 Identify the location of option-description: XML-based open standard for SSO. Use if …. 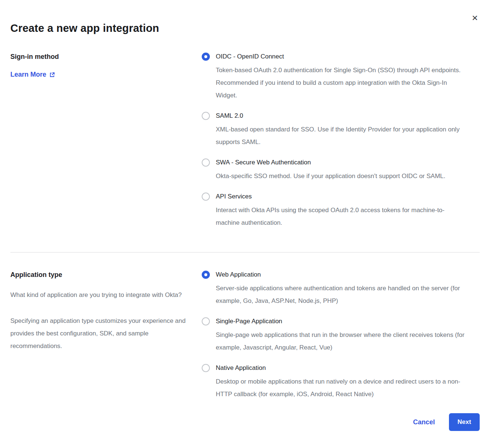
(341, 136).